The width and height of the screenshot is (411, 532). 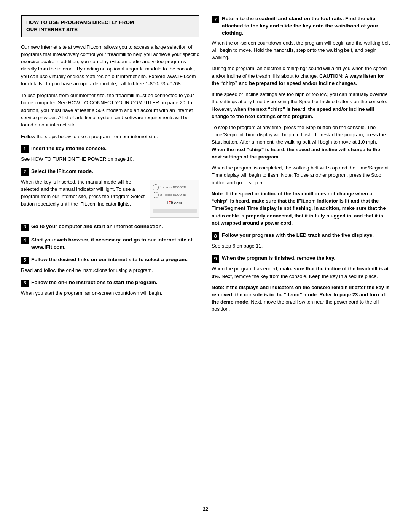 I want to click on step-7-header: 7 Return to the treadmill and stand on t…, so click(x=301, y=26).